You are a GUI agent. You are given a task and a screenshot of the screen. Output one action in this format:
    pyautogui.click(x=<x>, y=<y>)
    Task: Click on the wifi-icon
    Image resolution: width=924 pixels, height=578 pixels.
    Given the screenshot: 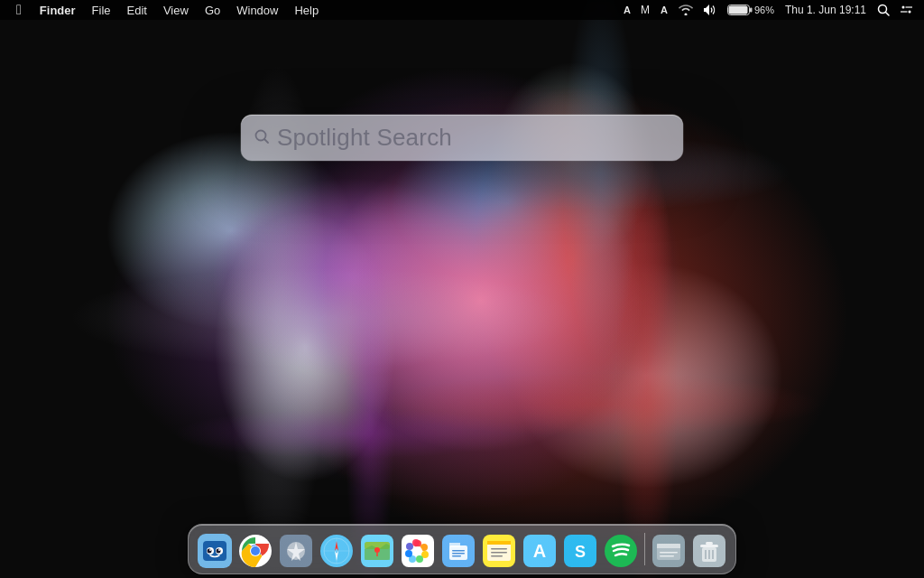 What is the action you would take?
    pyautogui.click(x=686, y=10)
    